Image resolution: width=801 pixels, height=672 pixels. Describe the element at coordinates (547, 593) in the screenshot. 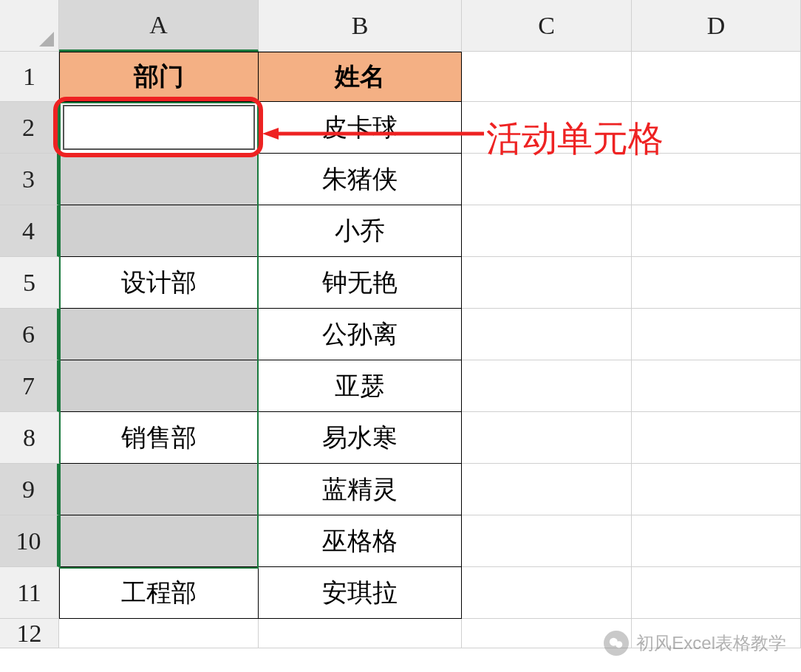

I see `cell-c11` at that location.